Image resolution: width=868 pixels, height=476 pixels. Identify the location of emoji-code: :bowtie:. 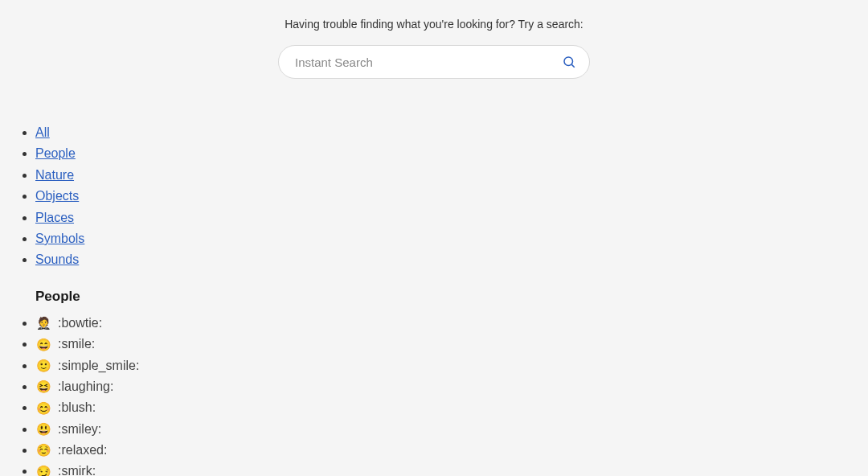
(80, 323).